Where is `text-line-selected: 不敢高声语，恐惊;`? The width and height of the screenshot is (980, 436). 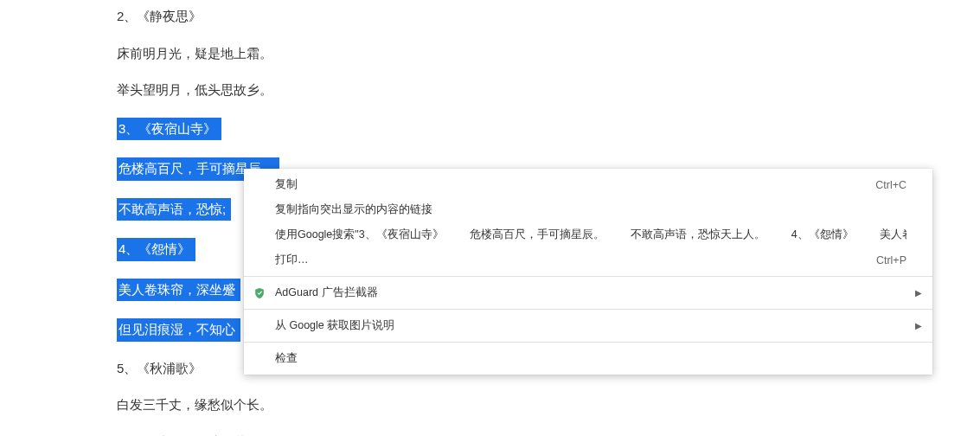
text-line-selected: 不敢高声语，恐惊; is located at coordinates (174, 209).